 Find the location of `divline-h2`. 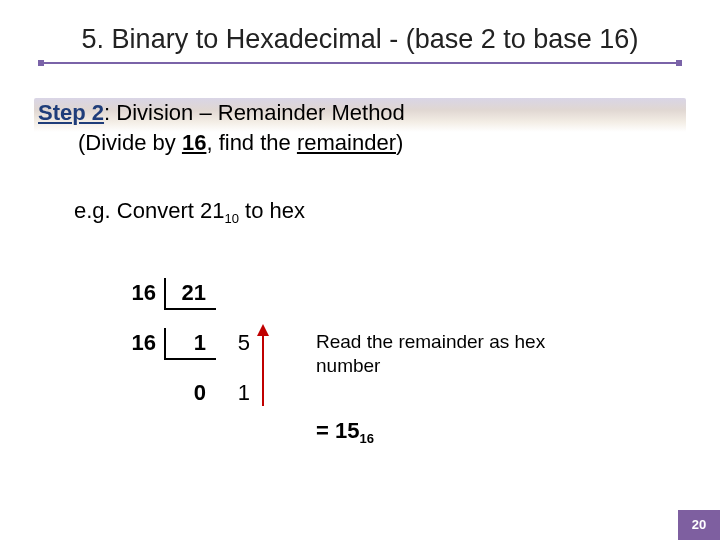

divline-h2 is located at coordinates (190, 359).